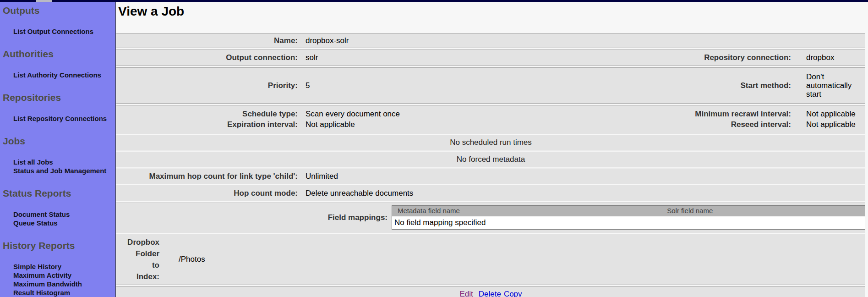  Describe the element at coordinates (466, 293) in the screenshot. I see `edit-link: Edit` at that location.